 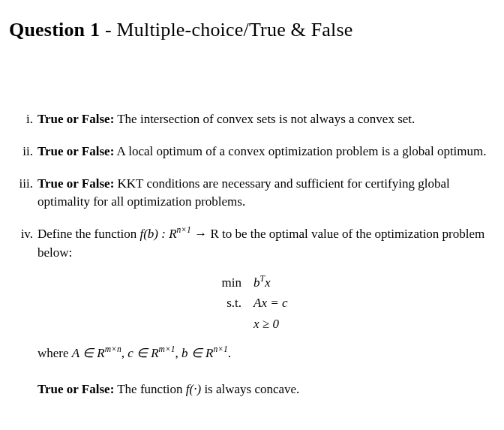 What do you see at coordinates (264, 390) in the screenshot?
I see `iv-final: True or False: The function f(·) is alwa…` at bounding box center [264, 390].